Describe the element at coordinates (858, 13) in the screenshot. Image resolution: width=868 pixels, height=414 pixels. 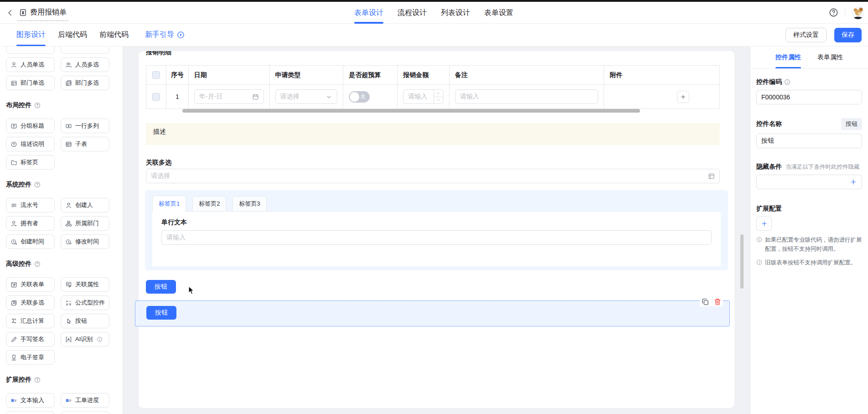
I see `avatar` at that location.